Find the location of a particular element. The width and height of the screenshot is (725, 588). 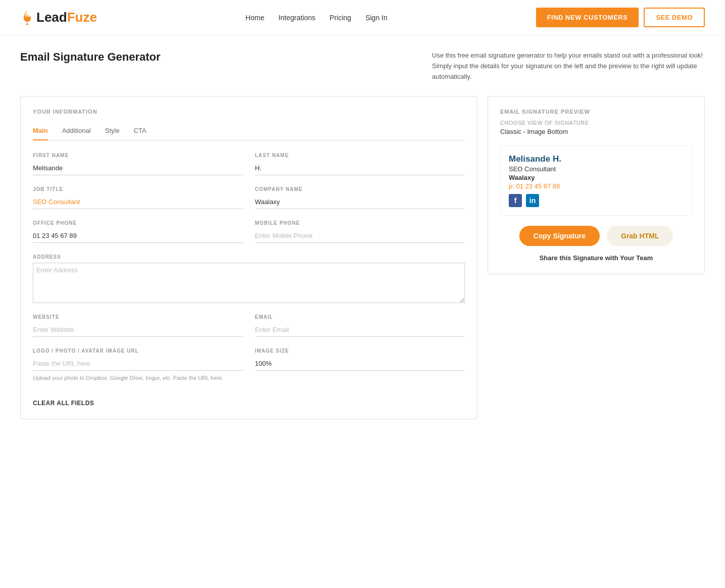

nav-pricing: Pricing is located at coordinates (341, 18).